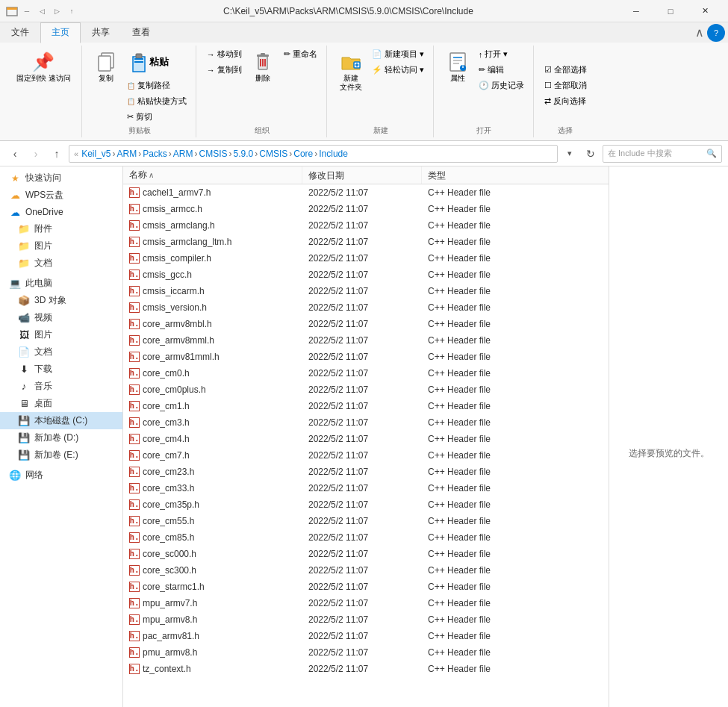 This screenshot has width=728, height=707. I want to click on table-row: h. cmsis_compiler.h 2022/5/2 11:07 C++ H…, so click(366, 258).